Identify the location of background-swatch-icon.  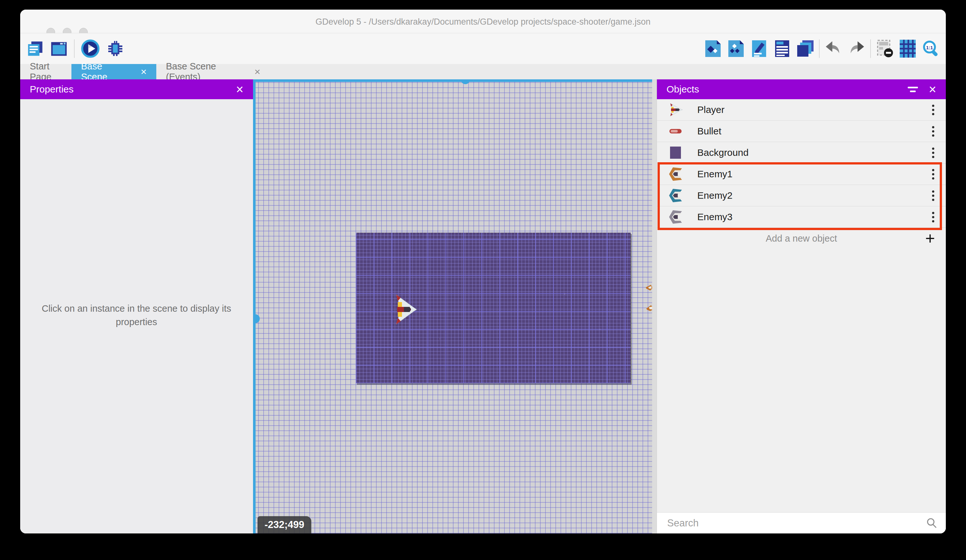
(675, 152).